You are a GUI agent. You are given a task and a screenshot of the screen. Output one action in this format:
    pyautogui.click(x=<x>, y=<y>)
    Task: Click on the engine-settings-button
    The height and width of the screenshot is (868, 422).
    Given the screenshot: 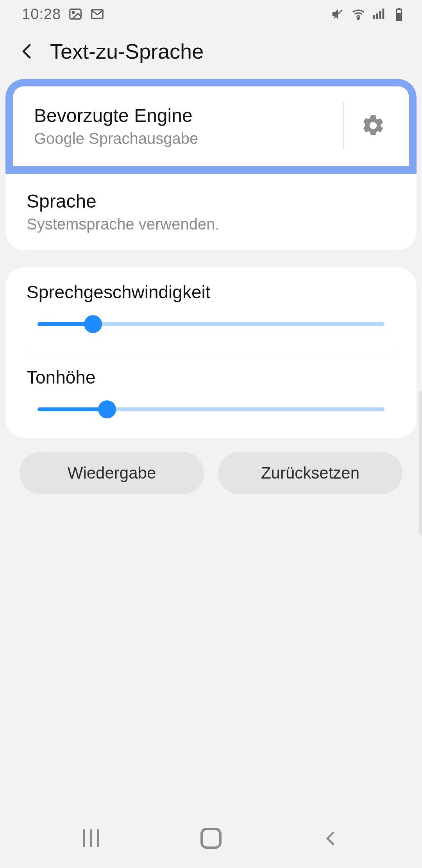 What is the action you would take?
    pyautogui.click(x=373, y=126)
    